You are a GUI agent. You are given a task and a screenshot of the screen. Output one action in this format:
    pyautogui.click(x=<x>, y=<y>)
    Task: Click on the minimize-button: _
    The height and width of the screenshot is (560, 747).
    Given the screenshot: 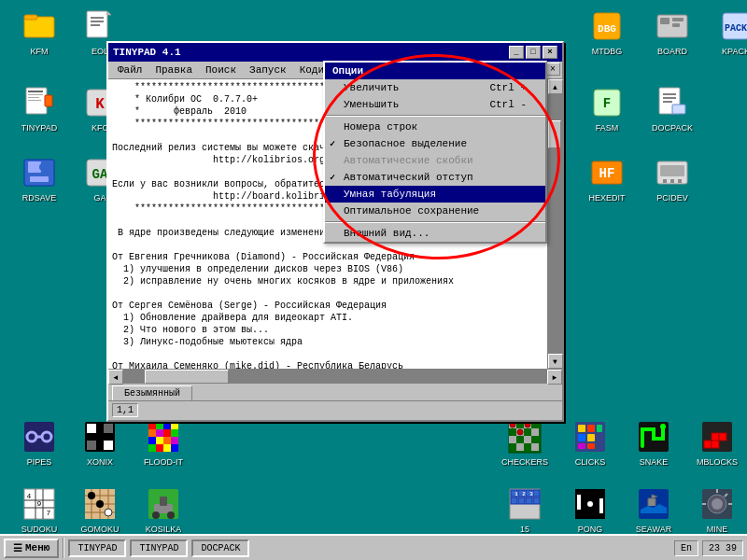 What is the action you would take?
    pyautogui.click(x=516, y=52)
    